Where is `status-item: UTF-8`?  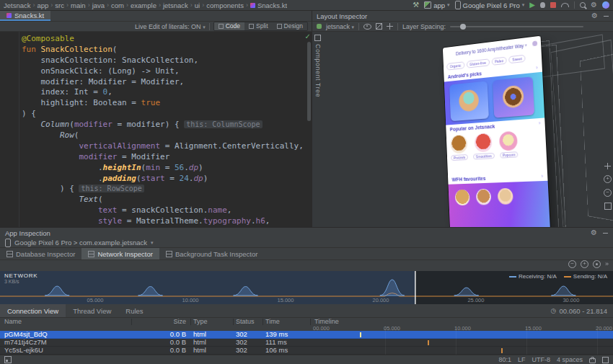
status-item: UTF-8 is located at coordinates (541, 360).